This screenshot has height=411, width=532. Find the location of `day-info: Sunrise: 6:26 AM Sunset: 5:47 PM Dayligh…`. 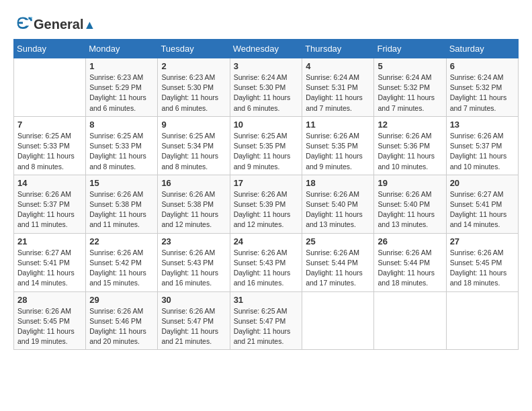

day-info: Sunrise: 6:26 AM Sunset: 5:47 PM Dayligh… is located at coordinates (193, 326).